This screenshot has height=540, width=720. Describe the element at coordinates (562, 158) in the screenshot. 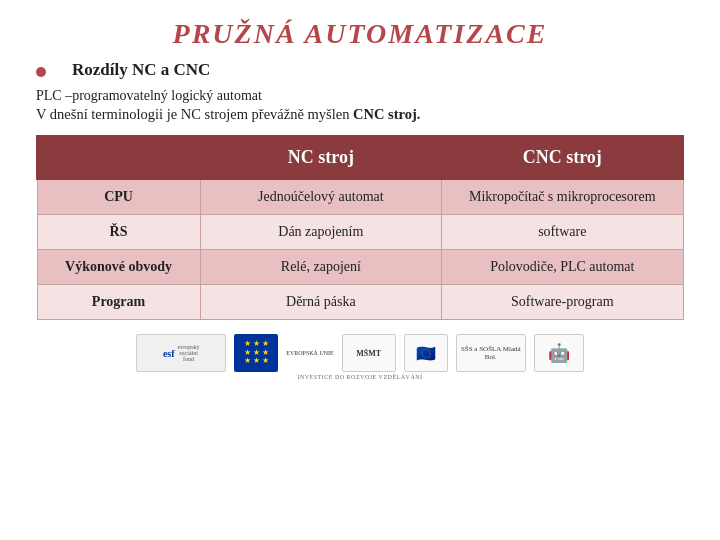

I see `col-header-cnc: CNC stroj` at that location.